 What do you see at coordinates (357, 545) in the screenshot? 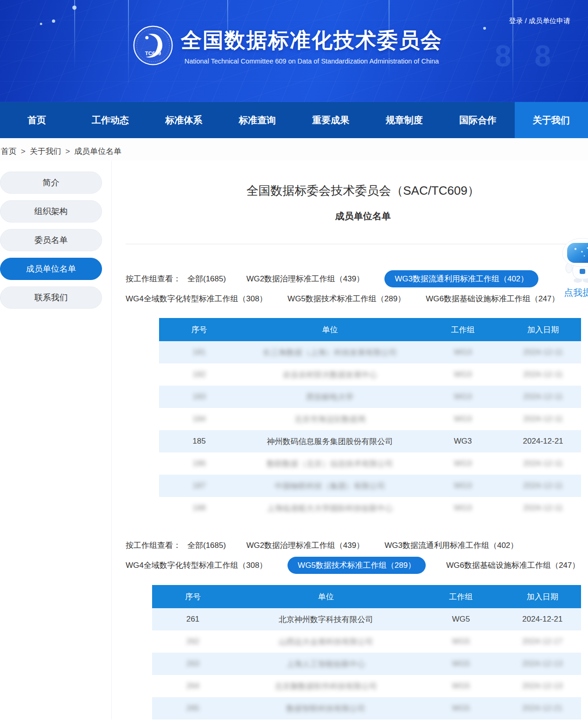
I see `filter-row: 按工作组查看：全部(1685)WG2数据治理标准工作组（439）WG3数据流通利…` at bounding box center [357, 545].